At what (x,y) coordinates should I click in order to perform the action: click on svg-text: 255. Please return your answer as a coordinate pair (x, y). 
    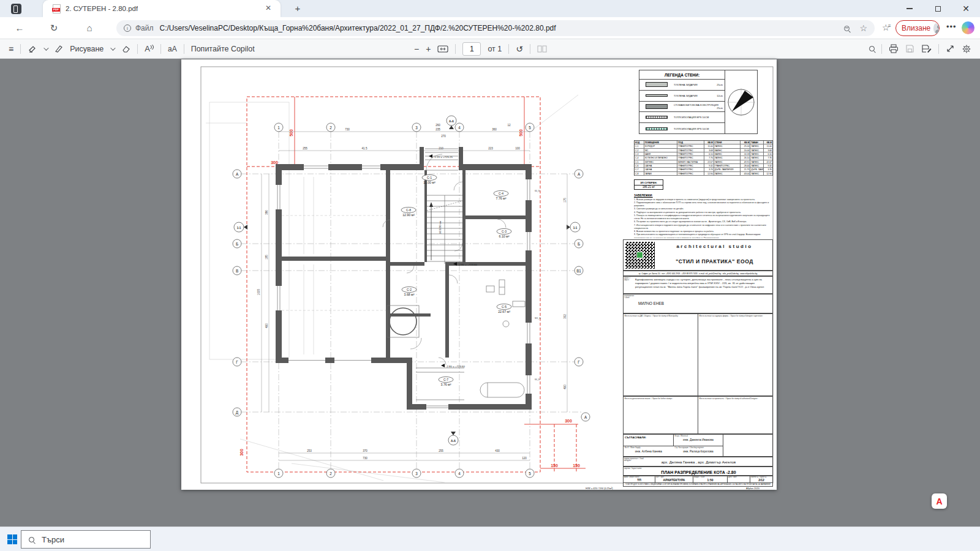
    Looking at the image, I should click on (305, 148).